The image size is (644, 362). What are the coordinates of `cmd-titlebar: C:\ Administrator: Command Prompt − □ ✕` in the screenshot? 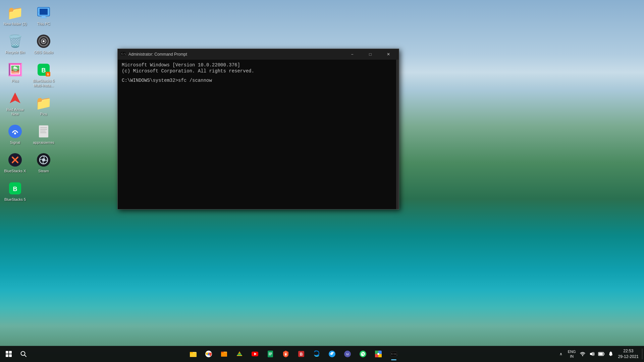 It's located at (258, 54).